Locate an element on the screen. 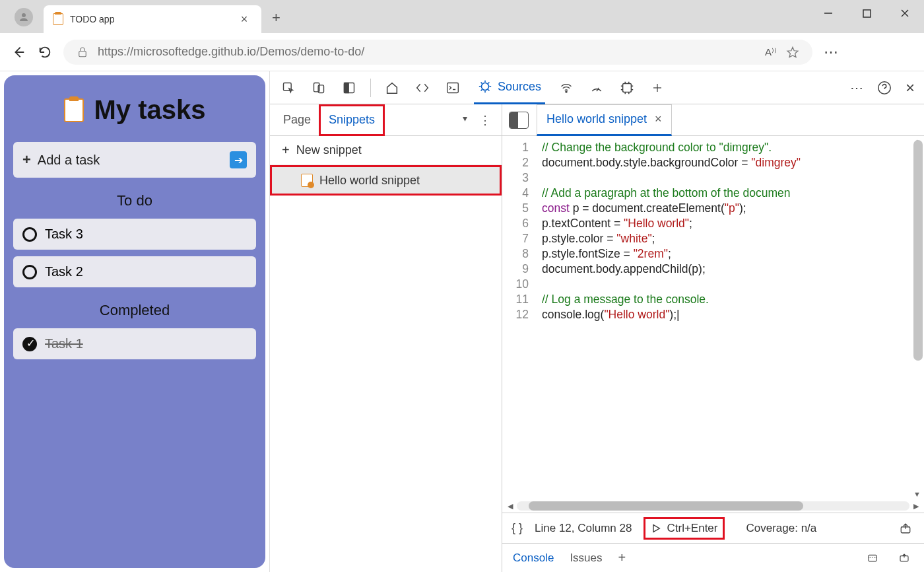  editor-statusbar: { } Line 12, Column 28 Ctrl+Enter Covera… is located at coordinates (713, 528).